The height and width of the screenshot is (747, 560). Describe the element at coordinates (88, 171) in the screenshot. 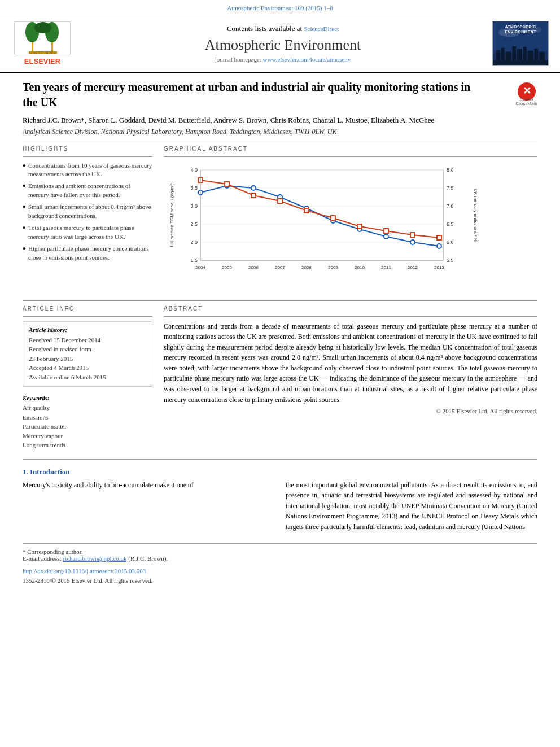

I see `highlight-item-1: Concentrations from 10 years of gaseous …` at that location.